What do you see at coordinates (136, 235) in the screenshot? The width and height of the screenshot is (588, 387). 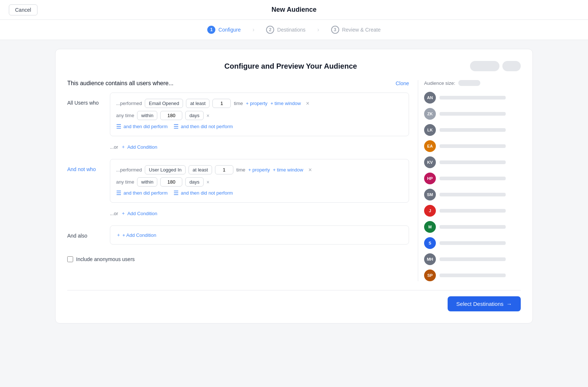 I see `add-condition-btn-3: ＋ + Add Condition` at bounding box center [136, 235].